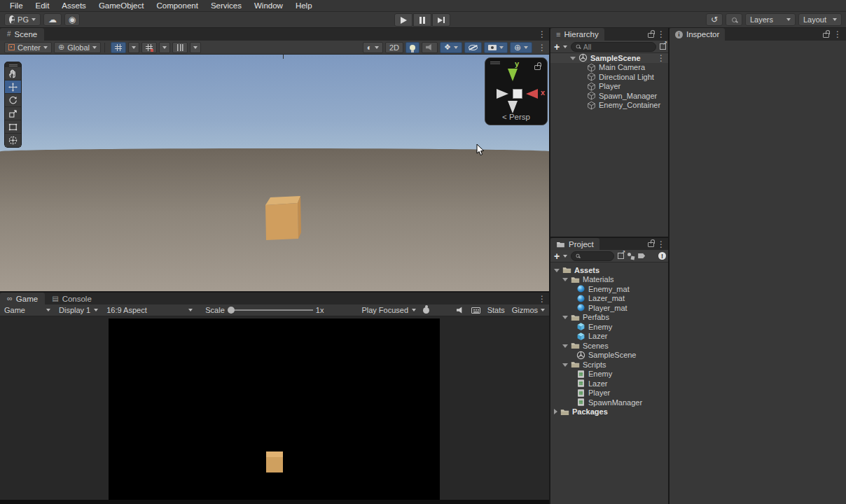  Describe the element at coordinates (826, 35) in the screenshot. I see `inspector-lock-icon` at that location.